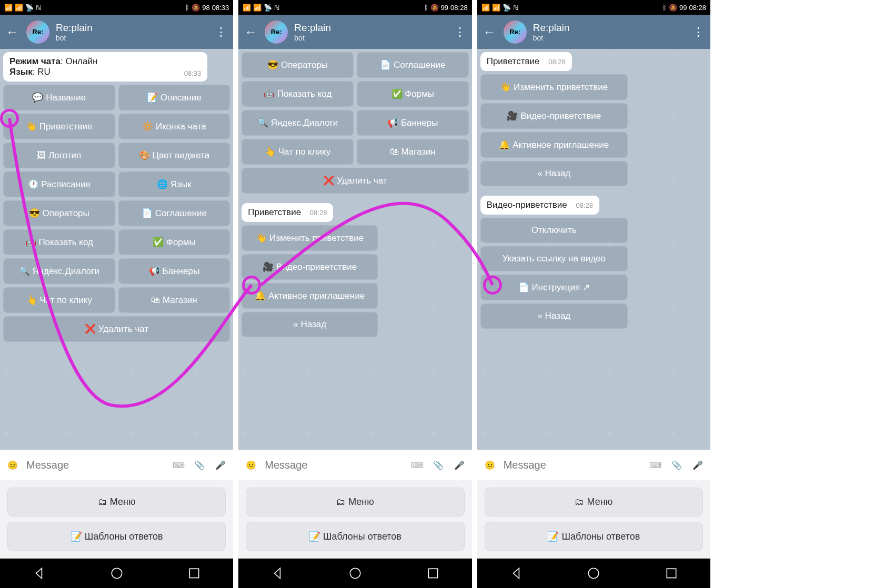 The image size is (884, 588). What do you see at coordinates (175, 184) in the screenshot?
I see `kb-yazyk: 🌐 Язык` at bounding box center [175, 184].